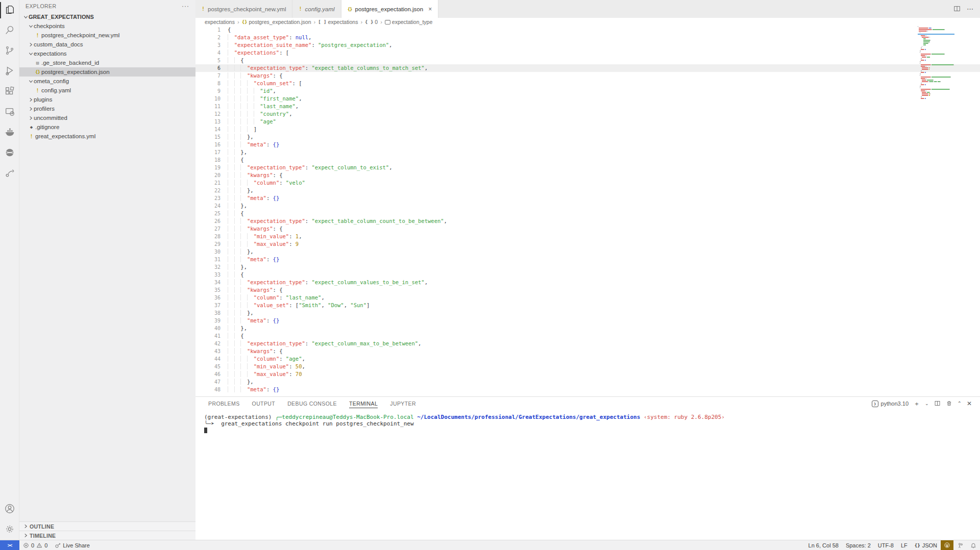  What do you see at coordinates (363, 404) in the screenshot?
I see `panel-tab-terminal: TERMINAL` at bounding box center [363, 404].